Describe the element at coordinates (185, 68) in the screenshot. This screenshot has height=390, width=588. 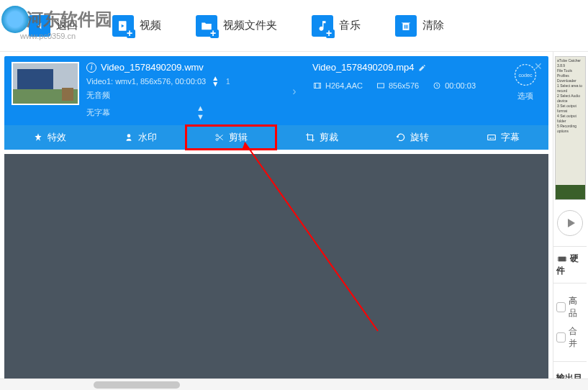
I see `source-filename-row: i Video_1578490209.wmv` at that location.